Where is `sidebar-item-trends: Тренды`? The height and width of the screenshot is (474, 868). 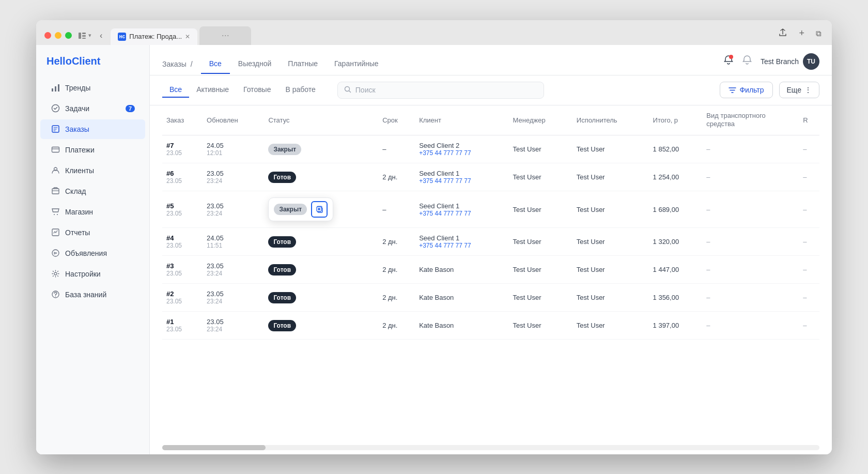
sidebar-item-trends: Тренды is located at coordinates (93, 88).